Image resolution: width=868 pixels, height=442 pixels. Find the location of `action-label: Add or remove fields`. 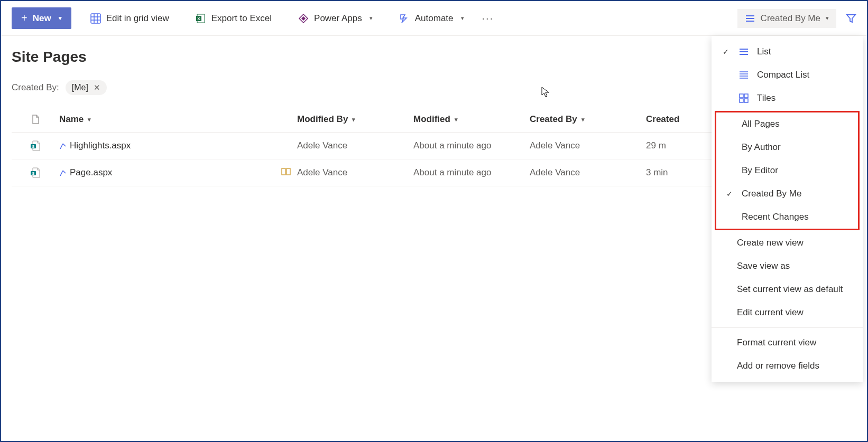

action-label: Add or remove fields is located at coordinates (778, 366).